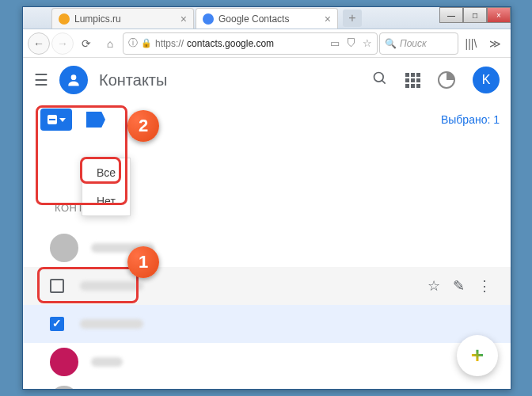 Image resolution: width=532 pixels, height=396 pixels. I want to click on selected-count: Выбрано: 1, so click(470, 120).